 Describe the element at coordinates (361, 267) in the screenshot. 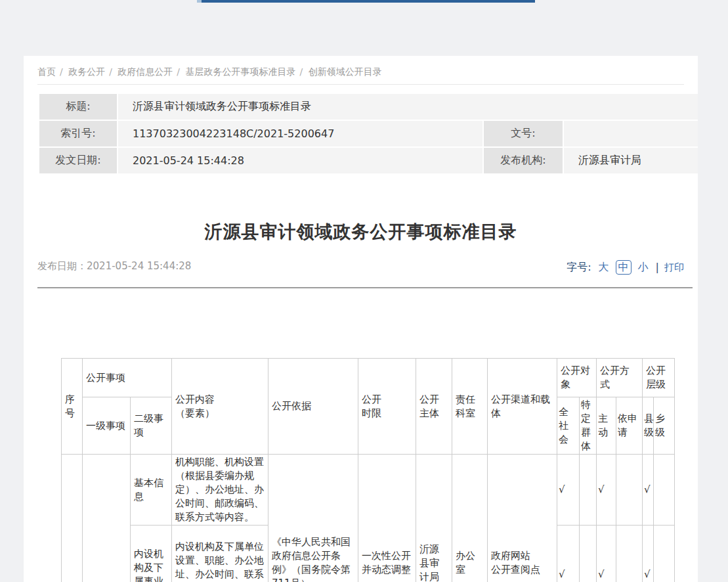

I see `publish-row: 发布日期：2021-05-24 15:44:28 字号:大中小|打印` at that location.